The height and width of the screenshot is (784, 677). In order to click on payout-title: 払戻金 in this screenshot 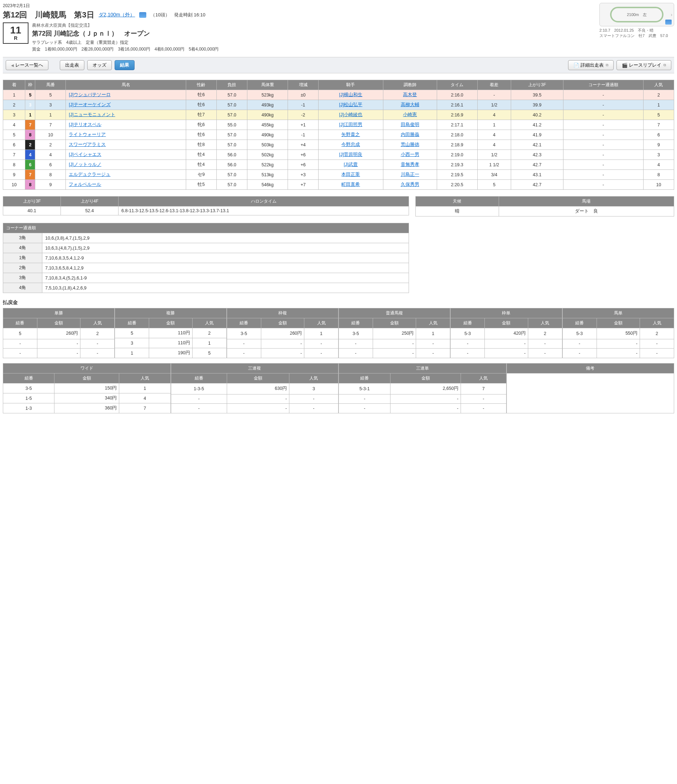, I will do `click(338, 303)`.